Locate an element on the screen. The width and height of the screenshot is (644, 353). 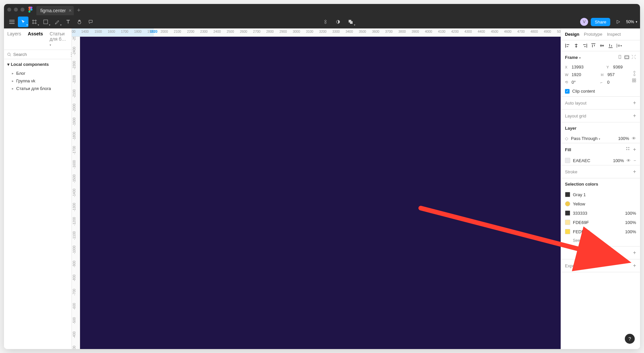
x-value: 13993 is located at coordinates (585, 67).